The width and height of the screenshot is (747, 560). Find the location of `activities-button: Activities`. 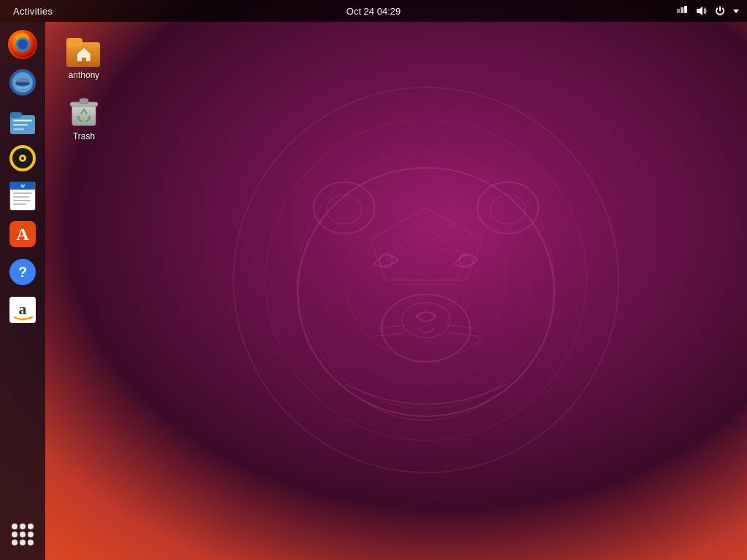

activities-button: Activities is located at coordinates (33, 12).